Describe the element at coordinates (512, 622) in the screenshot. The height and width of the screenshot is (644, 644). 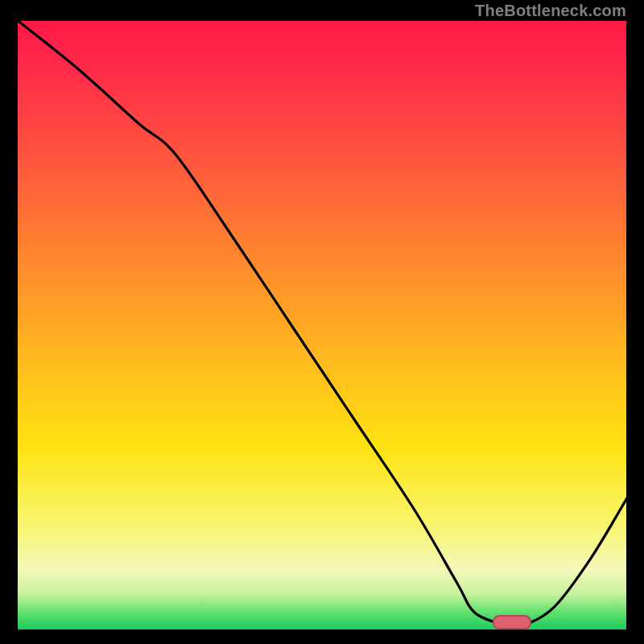
I see `optimal-point-marker` at that location.